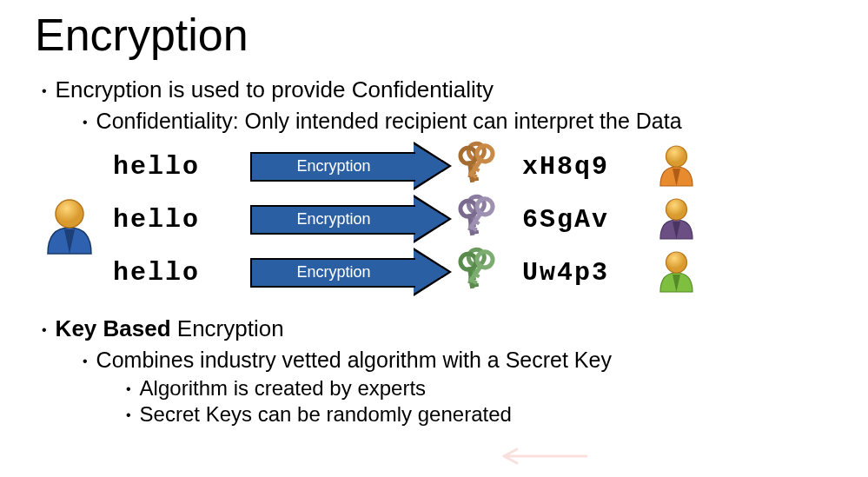 The image size is (868, 477). I want to click on rest-text: Encryption, so click(228, 328).